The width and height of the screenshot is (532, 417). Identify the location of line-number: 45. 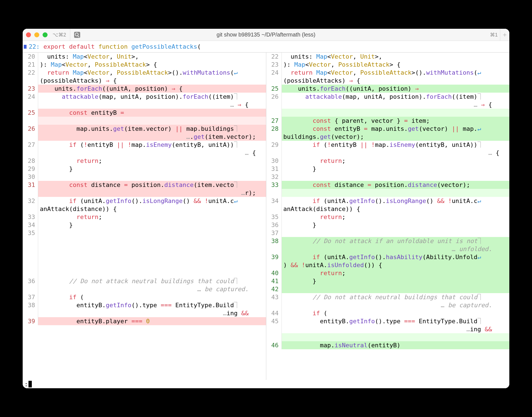
(274, 321).